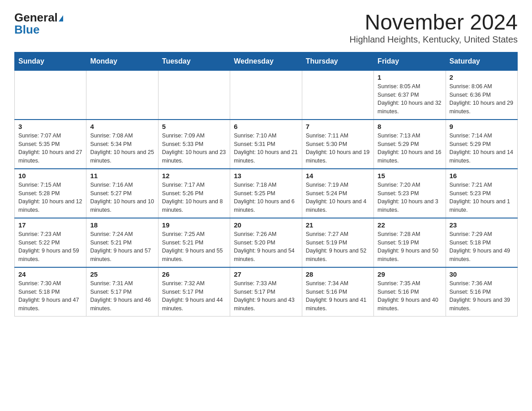  Describe the element at coordinates (122, 225) in the screenshot. I see `day-number: 18` at that location.